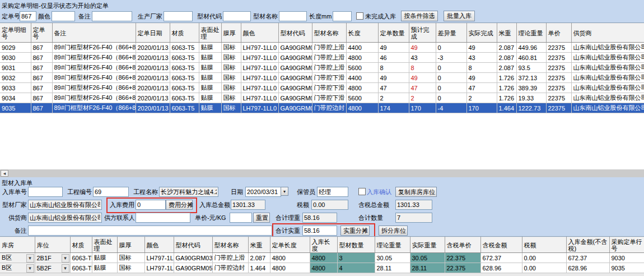  I want to click on table-row: 903286789#门框型材F26-F40（866+867）2020/01/13…, so click(322, 78).